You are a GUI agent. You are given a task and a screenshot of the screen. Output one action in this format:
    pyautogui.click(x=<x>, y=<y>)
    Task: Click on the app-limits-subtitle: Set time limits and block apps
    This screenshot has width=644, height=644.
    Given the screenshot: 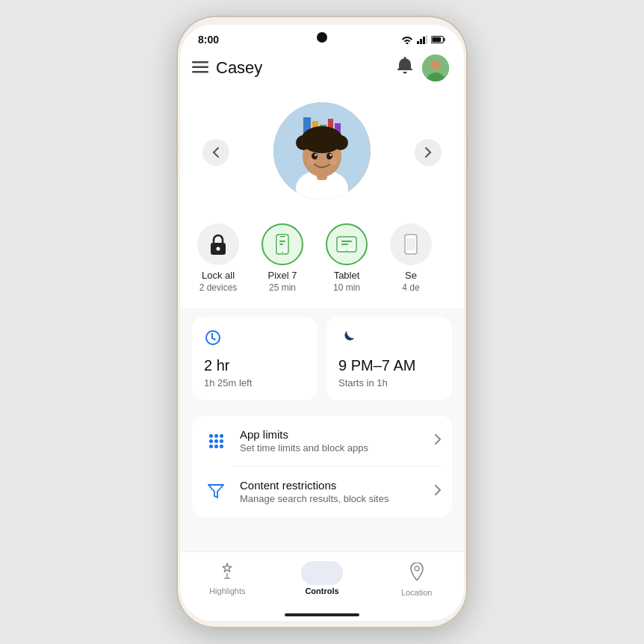 What is the action you would take?
    pyautogui.click(x=332, y=448)
    